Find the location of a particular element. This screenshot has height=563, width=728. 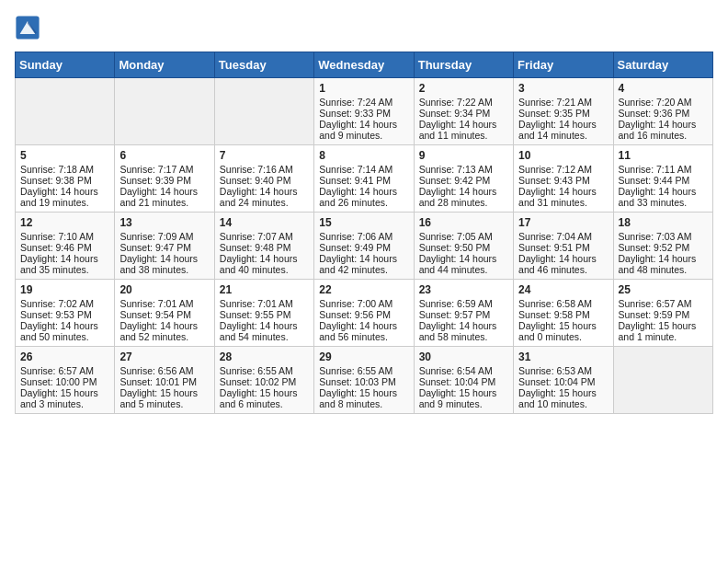

calendar-cell: 9Sunrise: 7:13 AMSunset: 9:42 PMDaylight… is located at coordinates (463, 178).